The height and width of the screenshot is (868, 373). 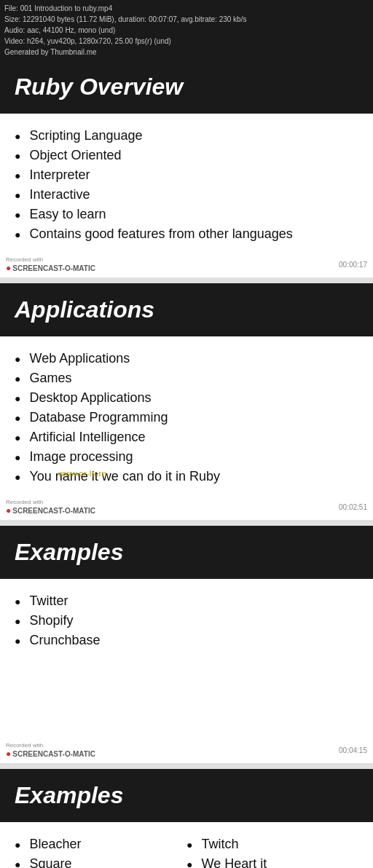 What do you see at coordinates (186, 418) in the screenshot?
I see `list-item: Database Programming` at bounding box center [186, 418].